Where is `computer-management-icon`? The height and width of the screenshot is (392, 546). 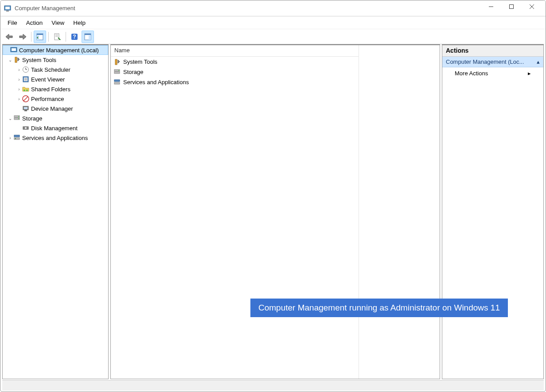
computer-management-icon is located at coordinates (14, 50).